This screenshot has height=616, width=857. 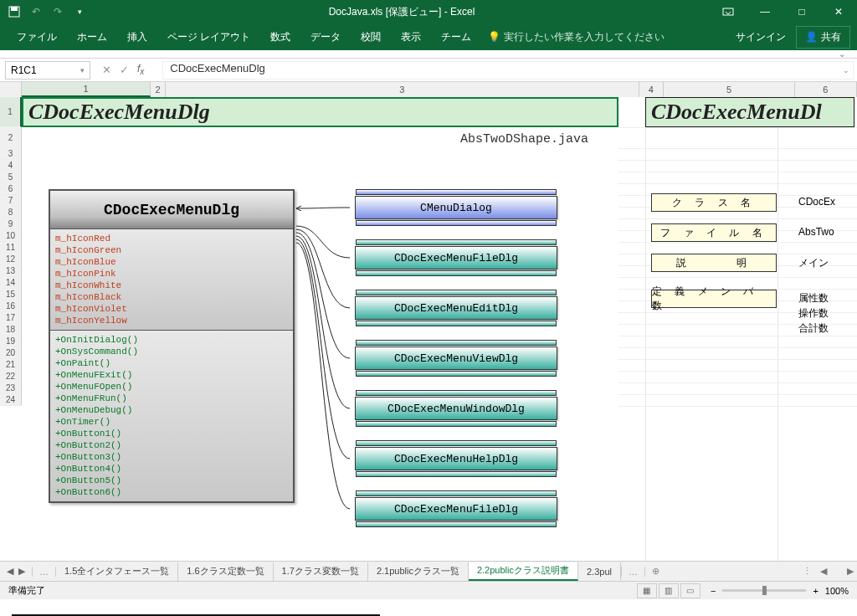 I want to click on row-header: 7, so click(x=11, y=201).